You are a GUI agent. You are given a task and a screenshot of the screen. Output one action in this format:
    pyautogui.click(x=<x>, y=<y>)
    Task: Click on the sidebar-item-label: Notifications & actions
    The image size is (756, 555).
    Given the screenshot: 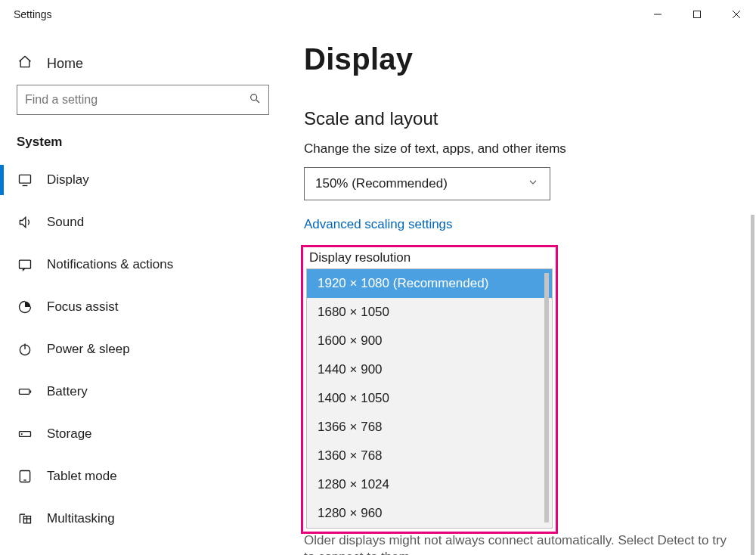 What is the action you would take?
    pyautogui.click(x=110, y=265)
    